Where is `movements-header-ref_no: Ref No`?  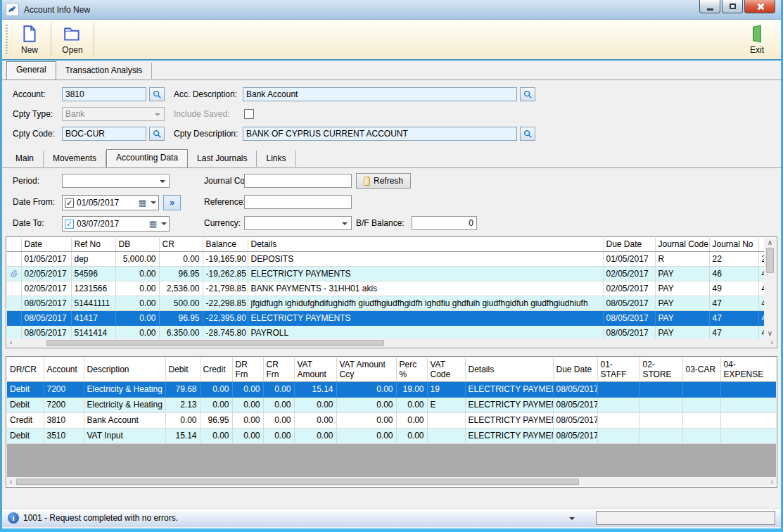 movements-header-ref_no: Ref No is located at coordinates (93, 245).